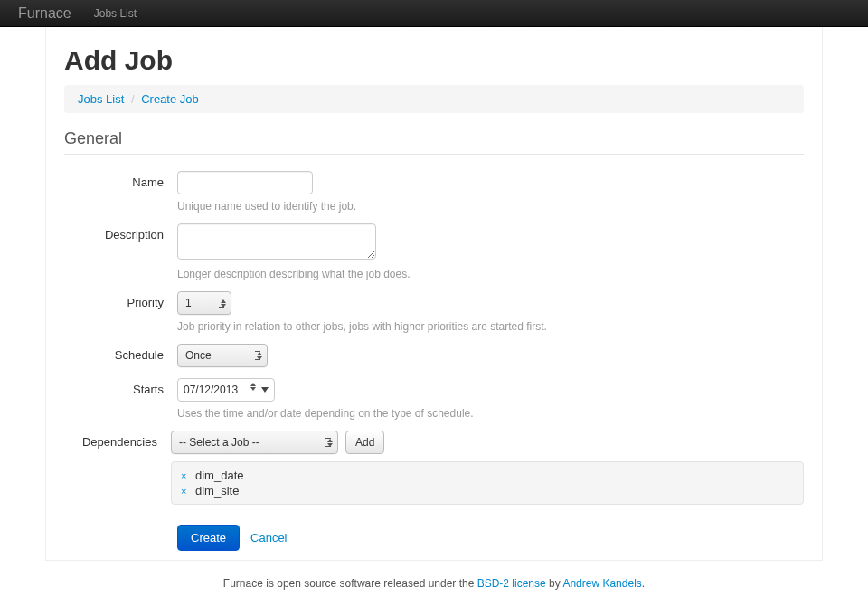 Image resolution: width=868 pixels, height=597 pixels. I want to click on label-dependencies: Dependencies, so click(118, 440).